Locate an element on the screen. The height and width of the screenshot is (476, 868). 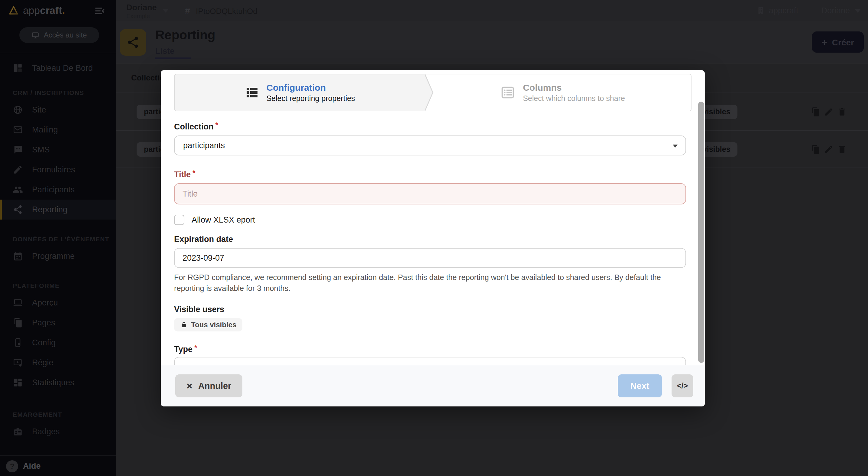
sidebar-item-config: Config is located at coordinates (58, 343).